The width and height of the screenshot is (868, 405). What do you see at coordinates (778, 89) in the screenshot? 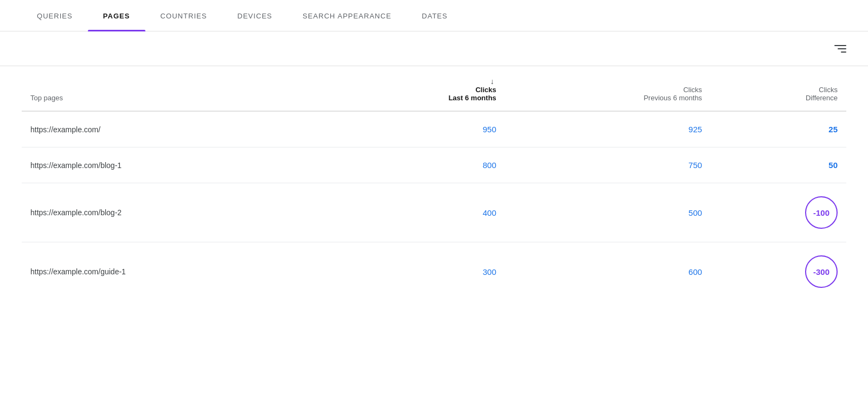
I see `col-header-clicks-diff: Clicks Difference` at bounding box center [778, 89].